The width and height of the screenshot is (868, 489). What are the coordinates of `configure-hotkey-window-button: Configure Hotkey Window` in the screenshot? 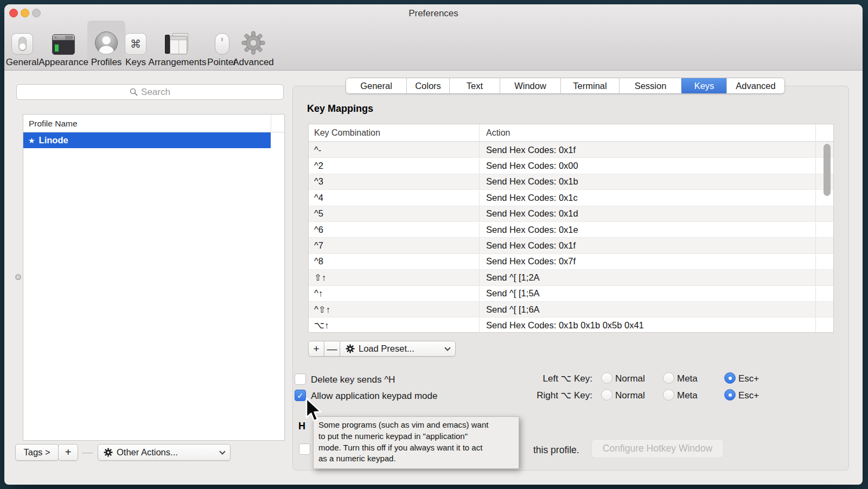 It's located at (658, 448).